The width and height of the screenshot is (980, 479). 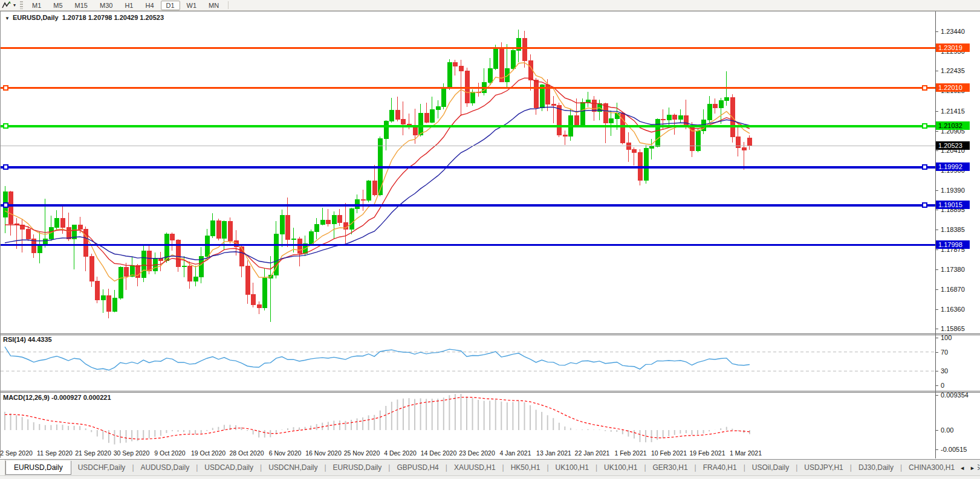 What do you see at coordinates (28, 339) in the screenshot?
I see `rsi-indicator-label: RSI(14) 44.4335` at bounding box center [28, 339].